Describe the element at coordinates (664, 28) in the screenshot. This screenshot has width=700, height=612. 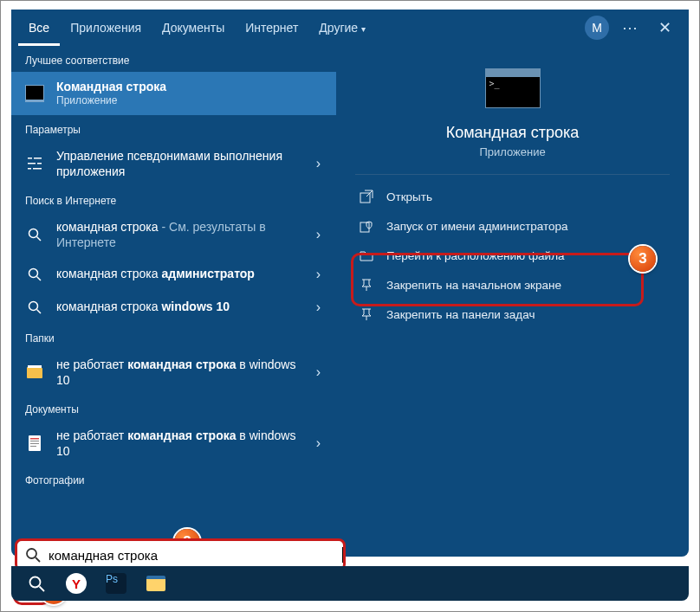
I see `close-button: ✕` at that location.